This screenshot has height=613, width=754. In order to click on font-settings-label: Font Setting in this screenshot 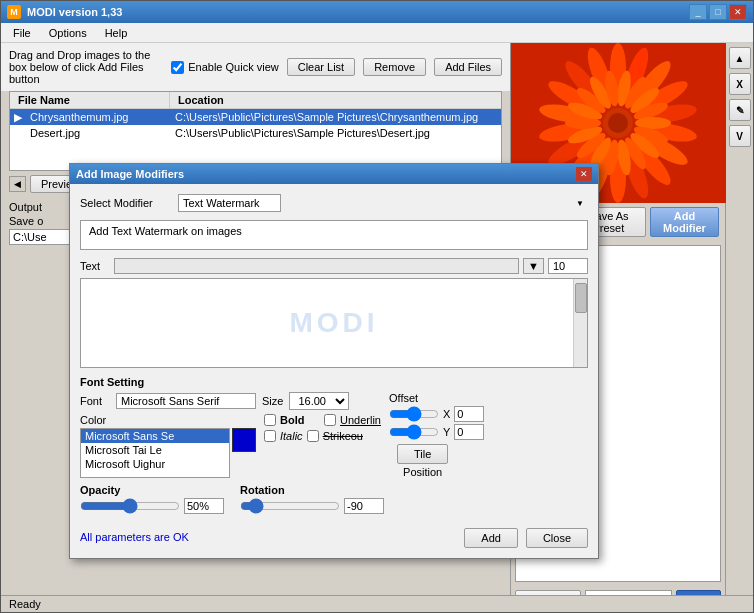, I will do `click(334, 382)`.